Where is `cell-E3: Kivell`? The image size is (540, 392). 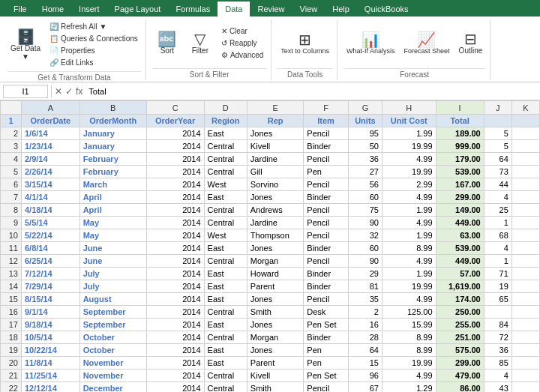
cell-E3: Kivell is located at coordinates (274, 147).